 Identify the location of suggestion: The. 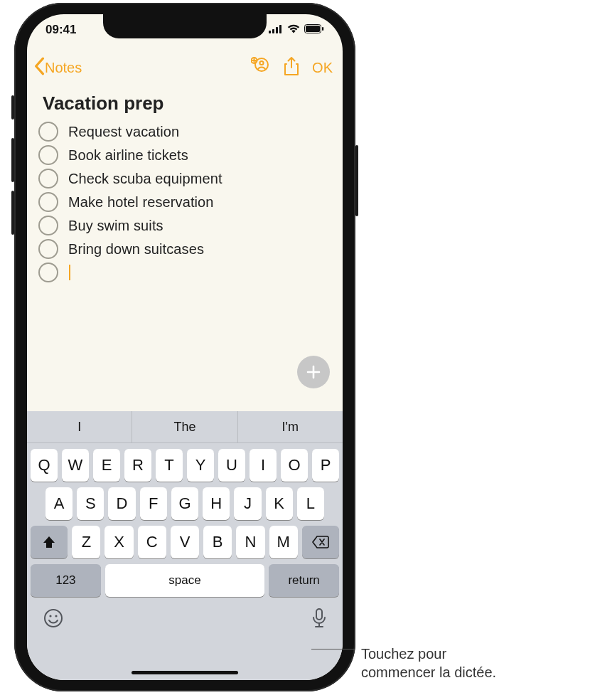
(185, 427).